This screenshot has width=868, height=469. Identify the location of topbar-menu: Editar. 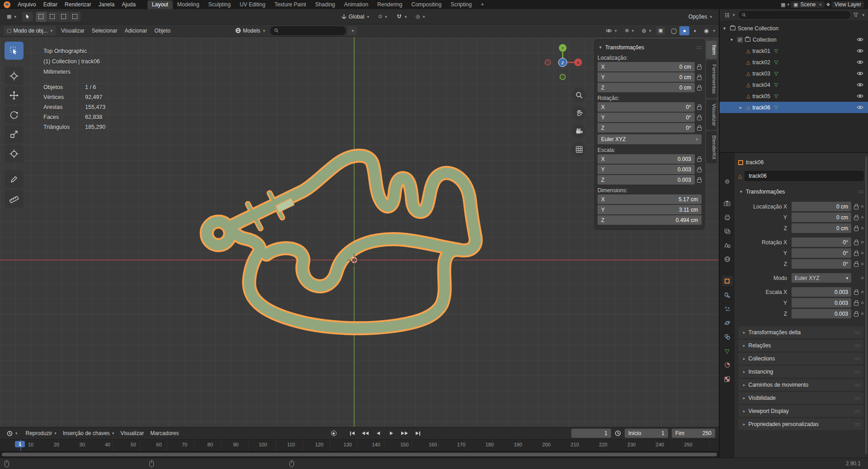
(51, 5).